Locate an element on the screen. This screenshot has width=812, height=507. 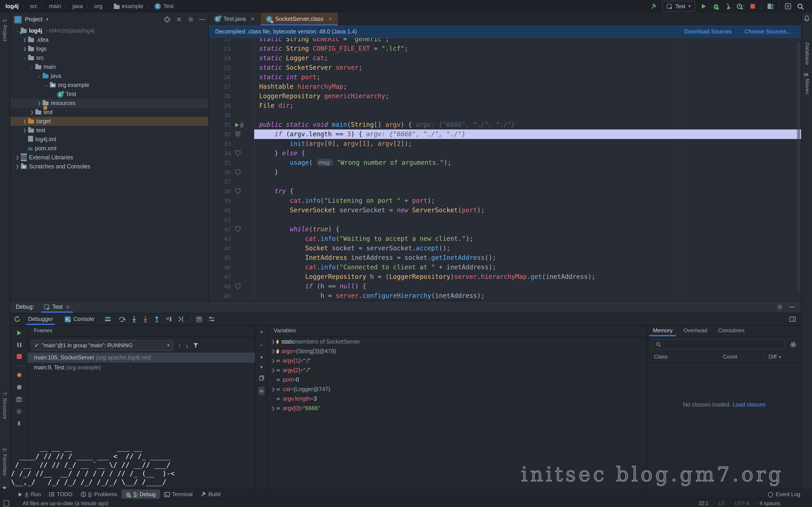
choose-sources-link: Choose Sources... is located at coordinates (768, 32).